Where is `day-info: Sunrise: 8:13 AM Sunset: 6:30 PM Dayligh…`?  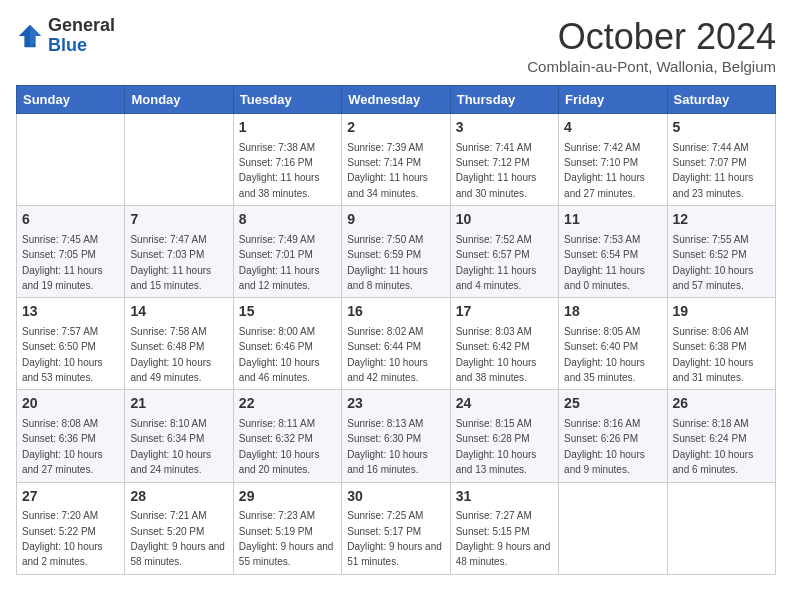 day-info: Sunrise: 8:13 AM Sunset: 6:30 PM Dayligh… is located at coordinates (388, 446).